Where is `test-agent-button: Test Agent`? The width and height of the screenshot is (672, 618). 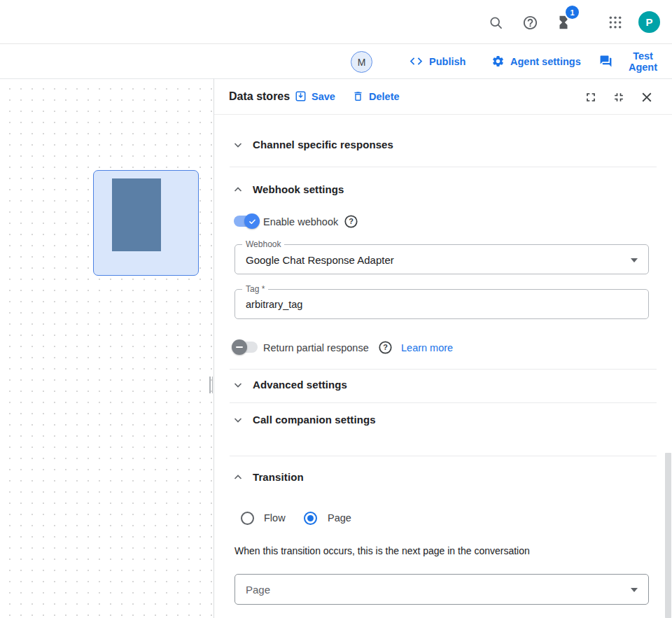 test-agent-button: Test Agent is located at coordinates (634, 62).